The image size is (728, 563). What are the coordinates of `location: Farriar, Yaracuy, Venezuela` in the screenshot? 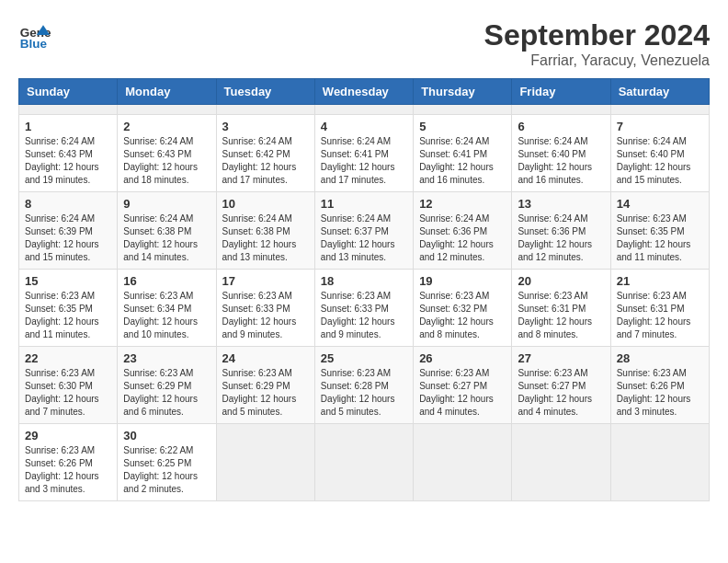 It's located at (597, 61).